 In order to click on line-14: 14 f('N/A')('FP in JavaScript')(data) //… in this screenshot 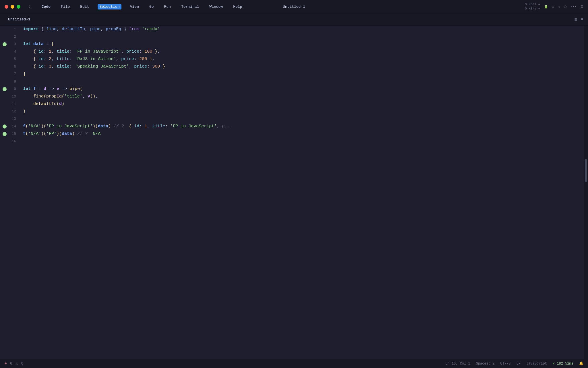, I will do `click(292, 126)`.